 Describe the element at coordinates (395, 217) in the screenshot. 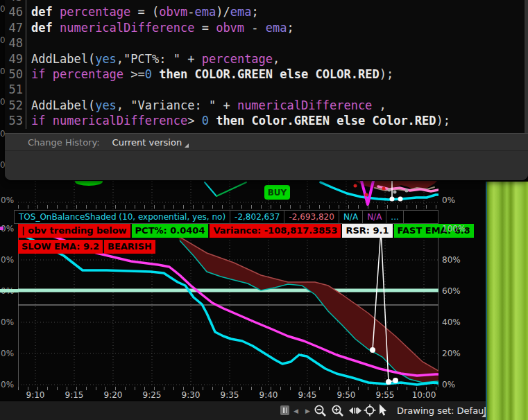

I see `study-value: ...` at that location.